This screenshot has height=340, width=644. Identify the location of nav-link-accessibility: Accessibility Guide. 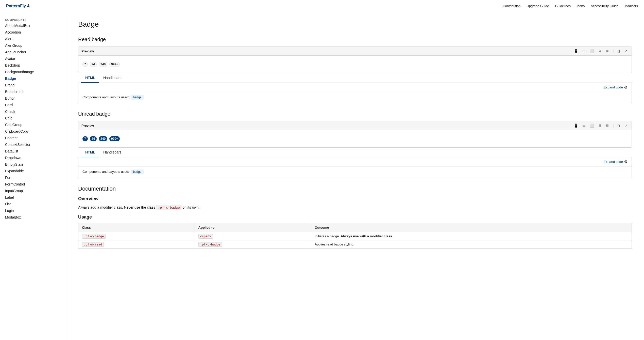
(604, 6).